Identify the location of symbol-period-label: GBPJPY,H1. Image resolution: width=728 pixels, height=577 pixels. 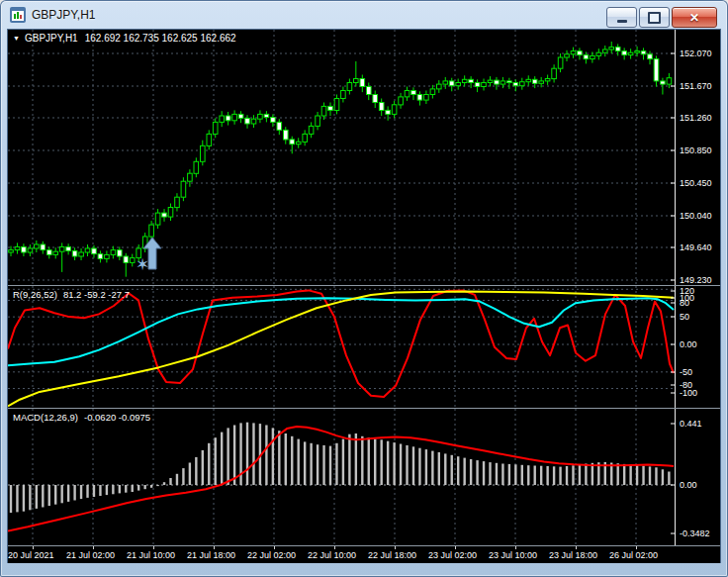
(51, 38).